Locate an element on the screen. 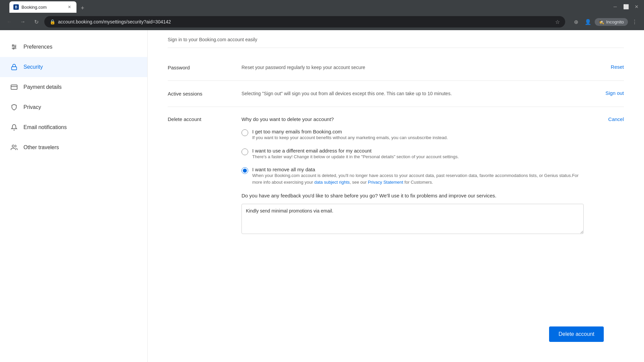 This screenshot has height=362, width=644. lock-icon is located at coordinates (14, 67).